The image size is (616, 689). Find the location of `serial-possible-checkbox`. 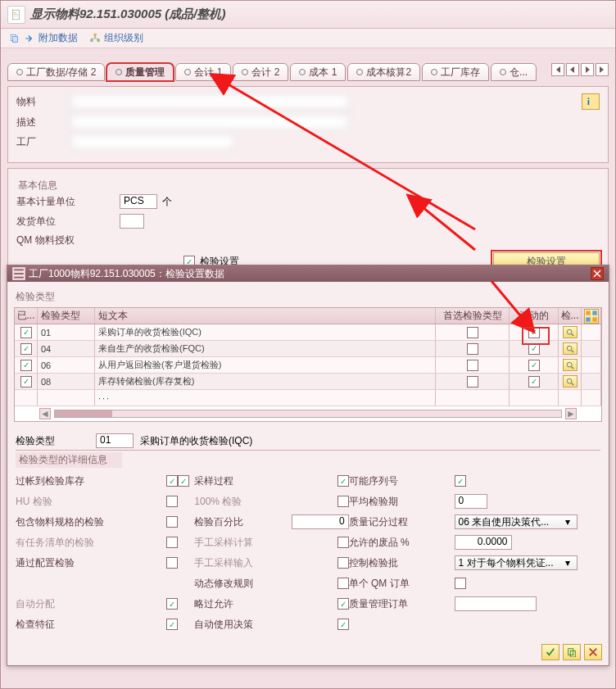

serial-possible-checkbox is located at coordinates (460, 481).